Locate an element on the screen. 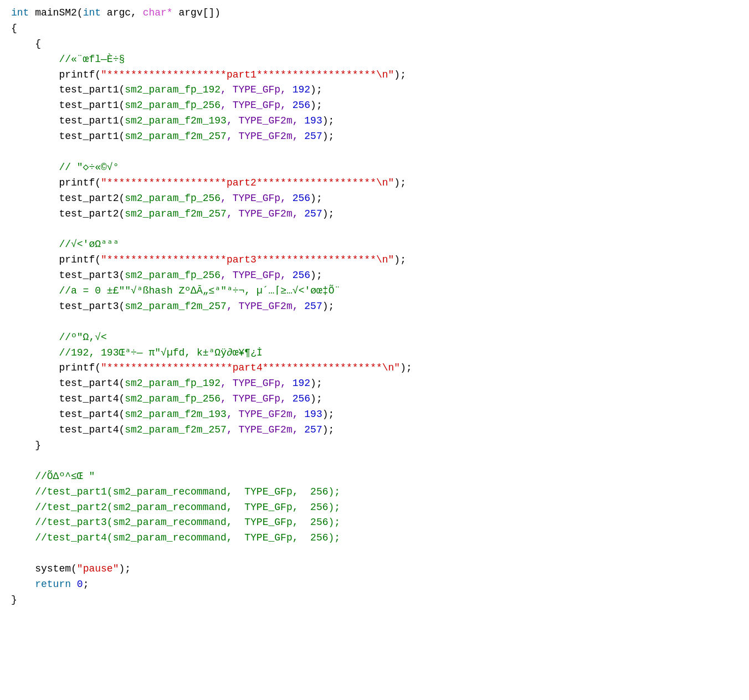 The width and height of the screenshot is (749, 700). code-token: "********************part3**************… is located at coordinates (247, 260).